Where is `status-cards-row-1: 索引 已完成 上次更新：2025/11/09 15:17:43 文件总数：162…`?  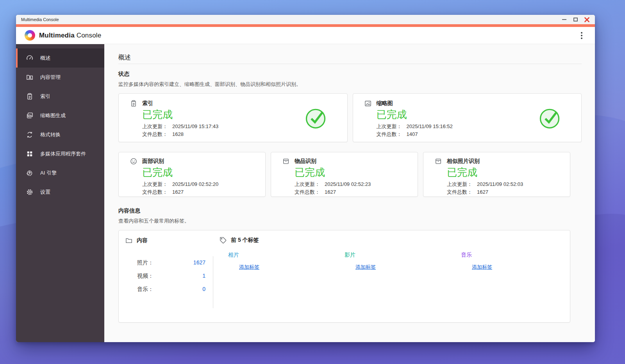 status-cards-row-1: 索引 已完成 上次更新：2025/11/09 15:17:43 文件总数：162… is located at coordinates (350, 118).